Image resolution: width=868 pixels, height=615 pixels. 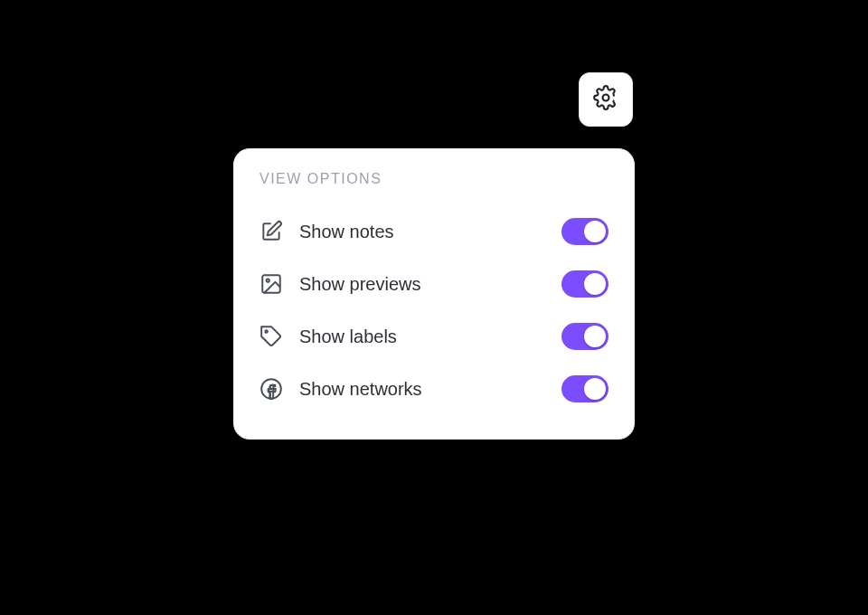 What do you see at coordinates (434, 336) in the screenshot?
I see `option-row-labels: Show labels` at bounding box center [434, 336].